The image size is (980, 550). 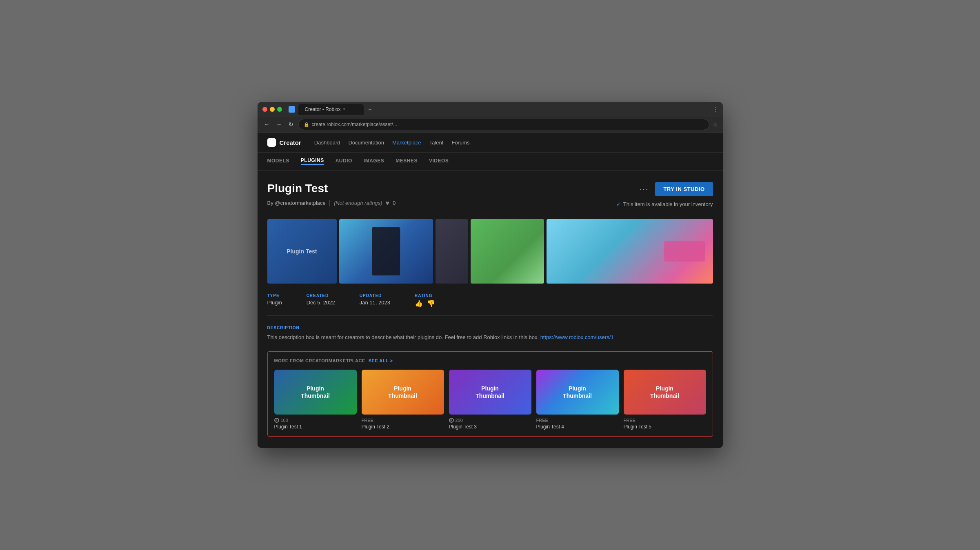 What do you see at coordinates (280, 109) in the screenshot?
I see `maximize-button` at bounding box center [280, 109].